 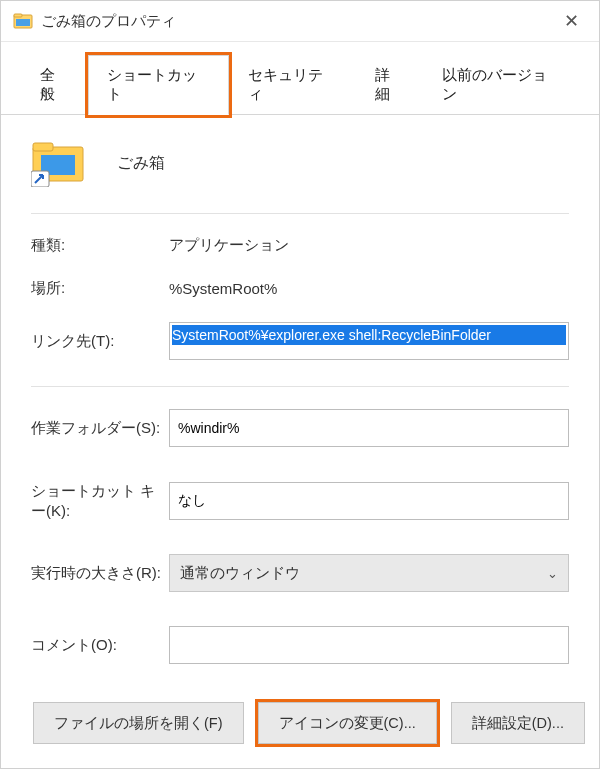 What do you see at coordinates (390, 85) in the screenshot?
I see `tab-details: 詳細` at bounding box center [390, 85].